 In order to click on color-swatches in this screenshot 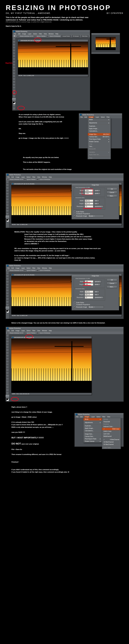, I will do `click(14, 103)`.